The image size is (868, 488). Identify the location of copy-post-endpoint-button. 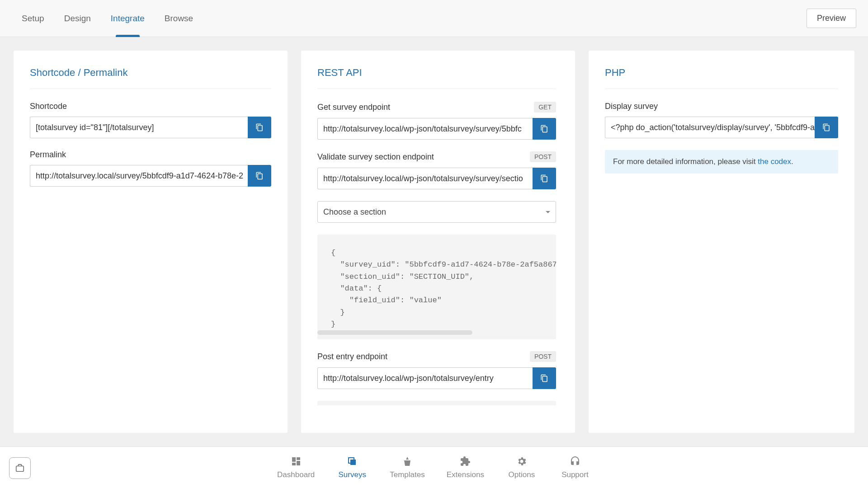
(544, 378).